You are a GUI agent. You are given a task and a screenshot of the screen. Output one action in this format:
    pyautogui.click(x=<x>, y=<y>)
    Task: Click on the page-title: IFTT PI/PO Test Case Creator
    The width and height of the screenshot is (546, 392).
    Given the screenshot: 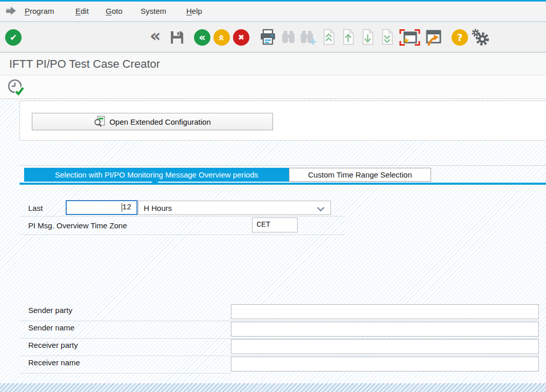 What is the action you would take?
    pyautogui.click(x=85, y=64)
    